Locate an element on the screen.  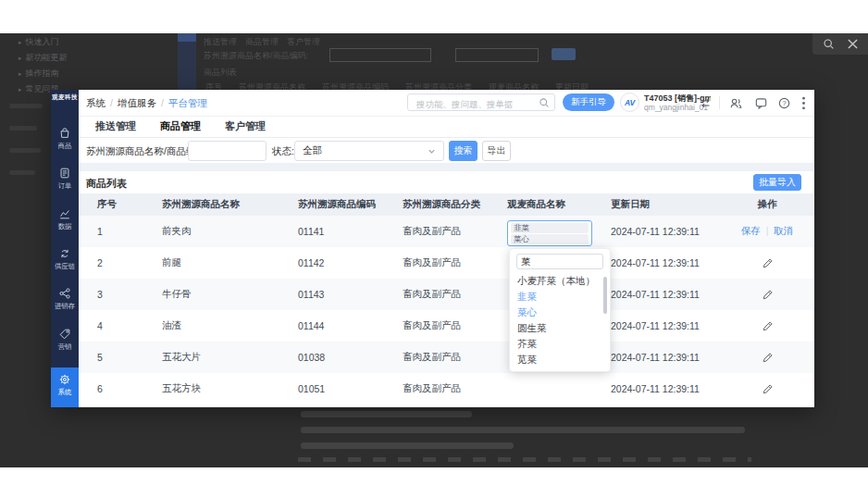
sidebar-item-goods: 商品 is located at coordinates (65, 139).